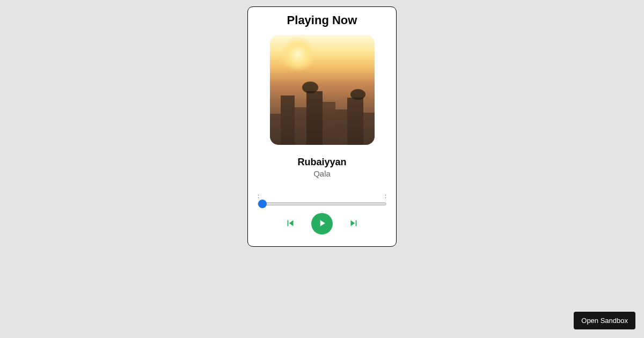  Describe the element at coordinates (322, 90) in the screenshot. I see `album-art` at that location.